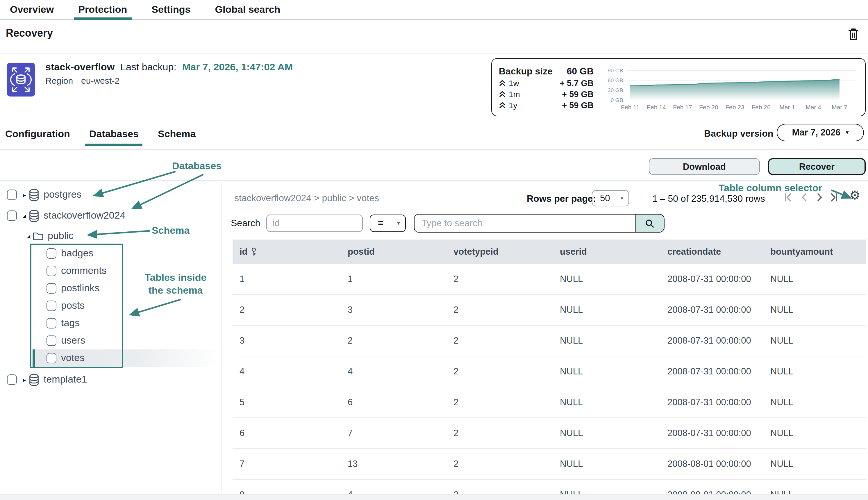 The height and width of the screenshot is (500, 868). What do you see at coordinates (47, 380) in the screenshot?
I see `tree-node-template1: ▸ template1` at bounding box center [47, 380].